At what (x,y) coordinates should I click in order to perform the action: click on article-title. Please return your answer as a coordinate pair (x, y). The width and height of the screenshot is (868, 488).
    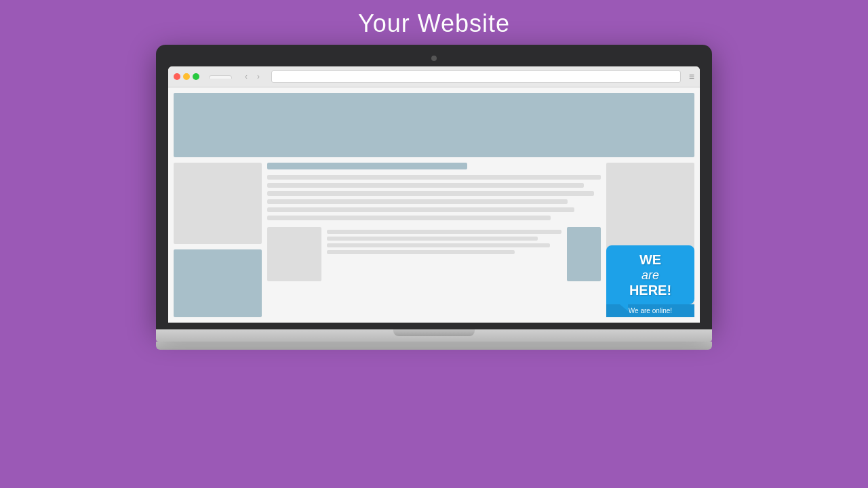
    Looking at the image, I should click on (368, 166).